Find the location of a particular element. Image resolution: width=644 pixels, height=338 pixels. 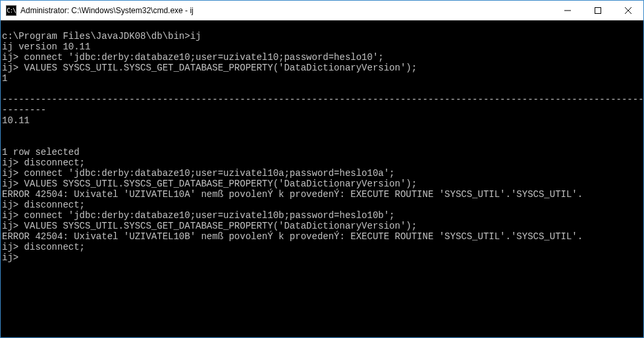

terminal-line: -------- is located at coordinates (322, 110).